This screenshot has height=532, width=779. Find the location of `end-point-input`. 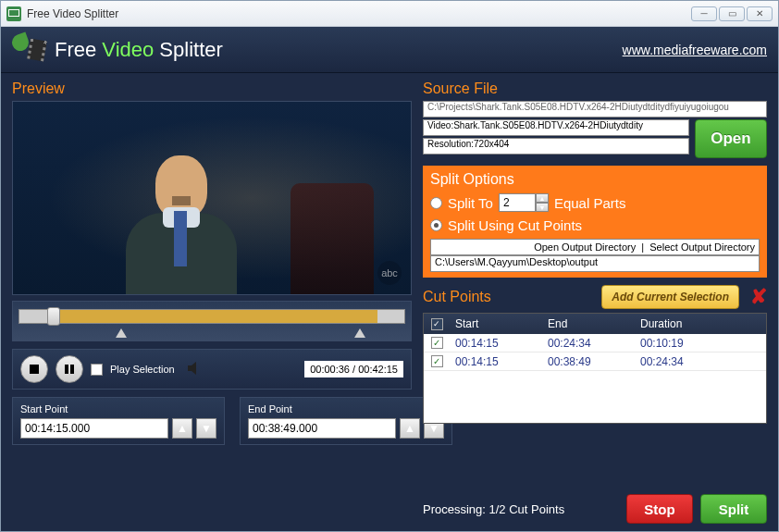

end-point-input is located at coordinates (322, 428).